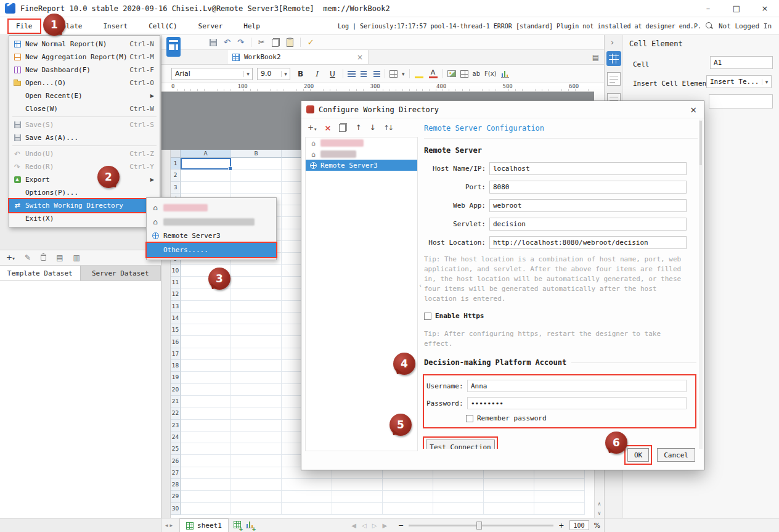 Image resolution: width=779 pixels, height=532 pixels. Describe the element at coordinates (250, 525) in the screenshot. I see `insert-chart-sheet-icon: +` at that location.